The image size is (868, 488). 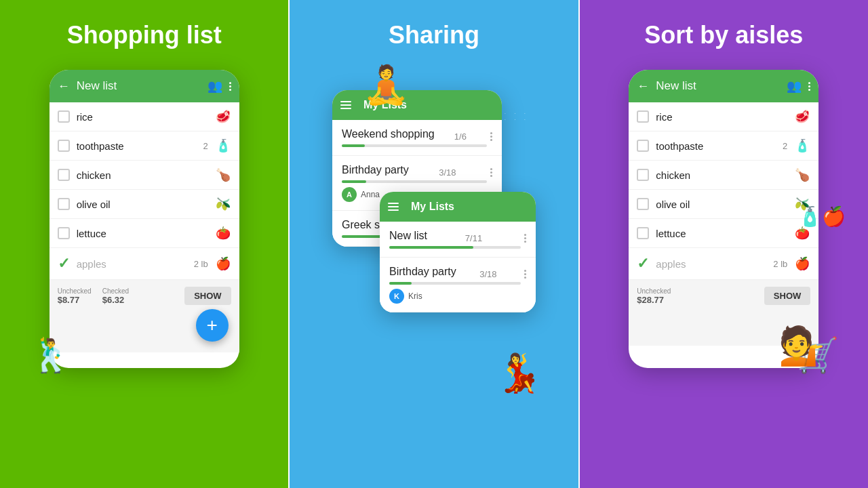 What do you see at coordinates (75, 291) in the screenshot?
I see `unchecked-label: Unchecked` at bounding box center [75, 291].